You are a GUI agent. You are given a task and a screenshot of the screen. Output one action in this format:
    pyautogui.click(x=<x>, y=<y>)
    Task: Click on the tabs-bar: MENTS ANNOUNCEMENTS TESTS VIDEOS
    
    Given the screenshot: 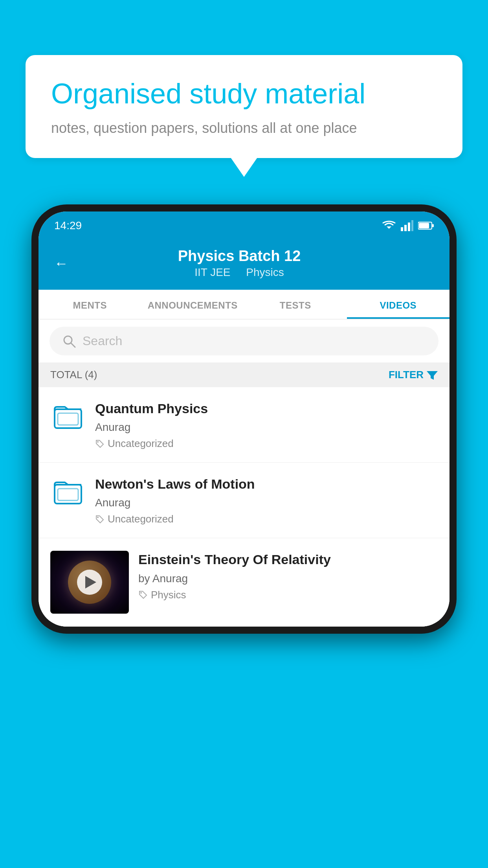 What is the action you would take?
    pyautogui.click(x=244, y=305)
    